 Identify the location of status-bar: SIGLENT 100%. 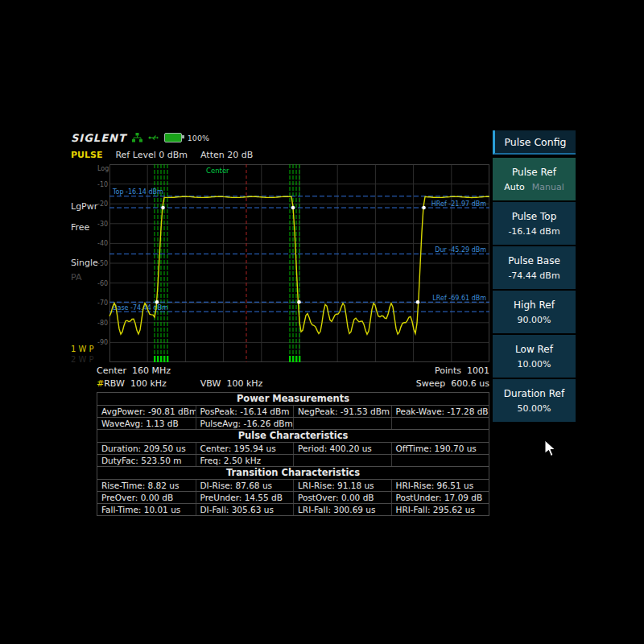
(280, 138).